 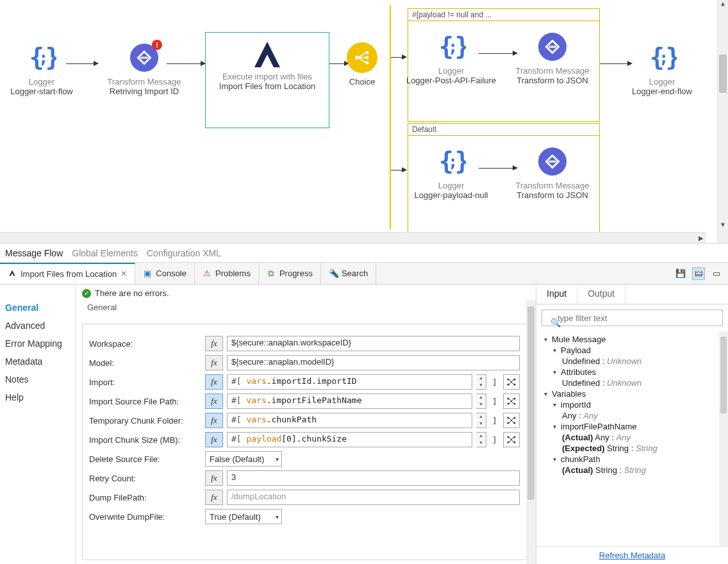 What do you see at coordinates (184, 253) in the screenshot?
I see `tab-configuration-xml: Configuration XML` at bounding box center [184, 253].